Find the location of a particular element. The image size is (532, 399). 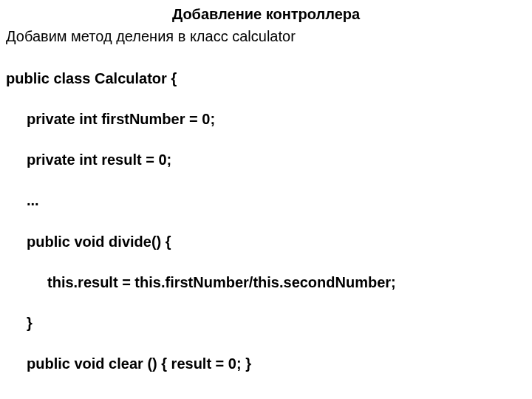

code-line: private int firstNumber = 0; is located at coordinates (266, 120).